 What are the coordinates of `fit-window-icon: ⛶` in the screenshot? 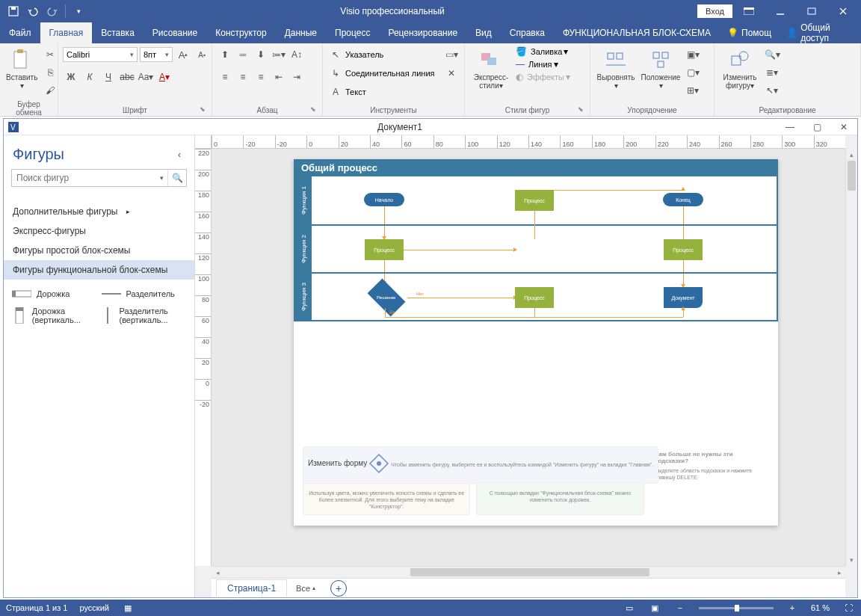 It's located at (848, 608).